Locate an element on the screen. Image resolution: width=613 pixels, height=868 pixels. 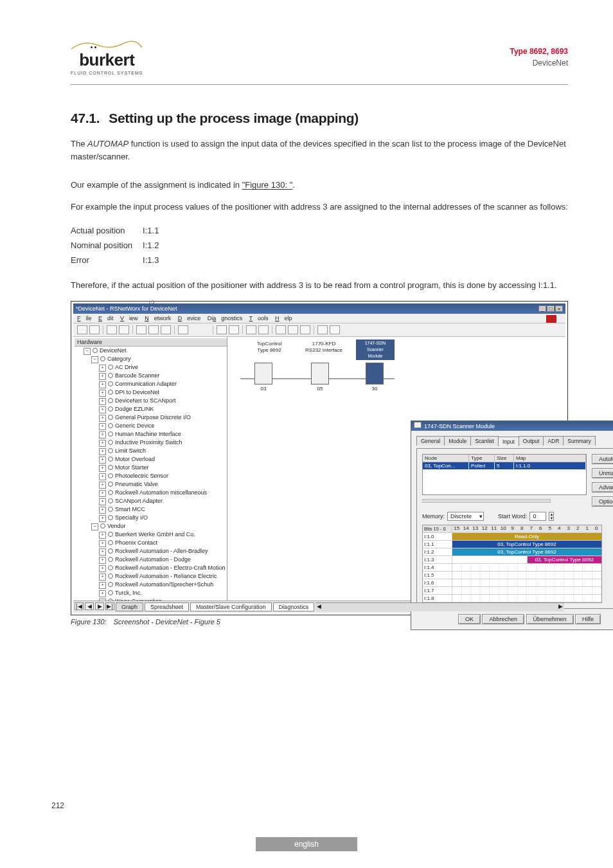
minimize-button: _ is located at coordinates (542, 309).